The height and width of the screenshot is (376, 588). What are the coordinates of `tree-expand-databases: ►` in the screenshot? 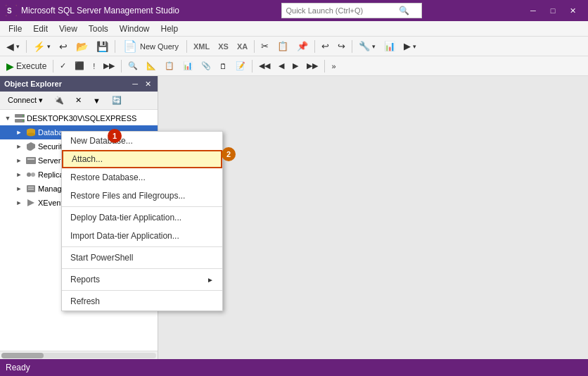 It's located at (19, 132).